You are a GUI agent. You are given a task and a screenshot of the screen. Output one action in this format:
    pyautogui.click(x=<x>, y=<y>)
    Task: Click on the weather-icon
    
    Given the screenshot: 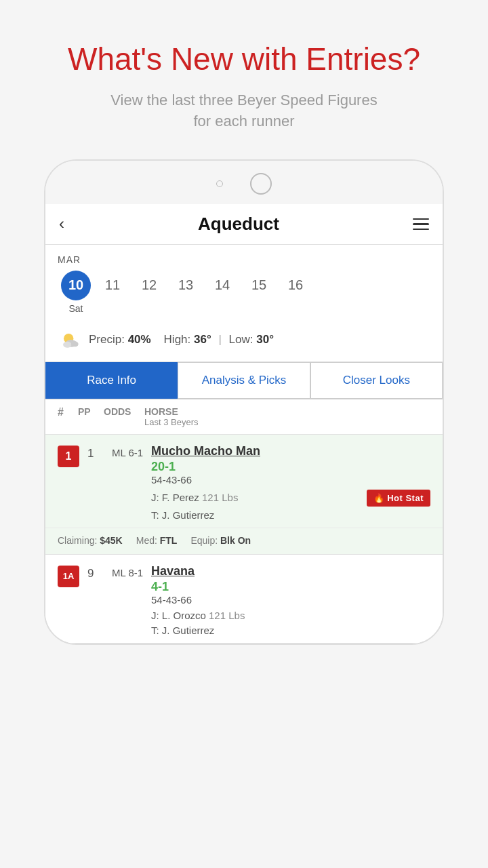 What is the action you would take?
    pyautogui.click(x=70, y=340)
    